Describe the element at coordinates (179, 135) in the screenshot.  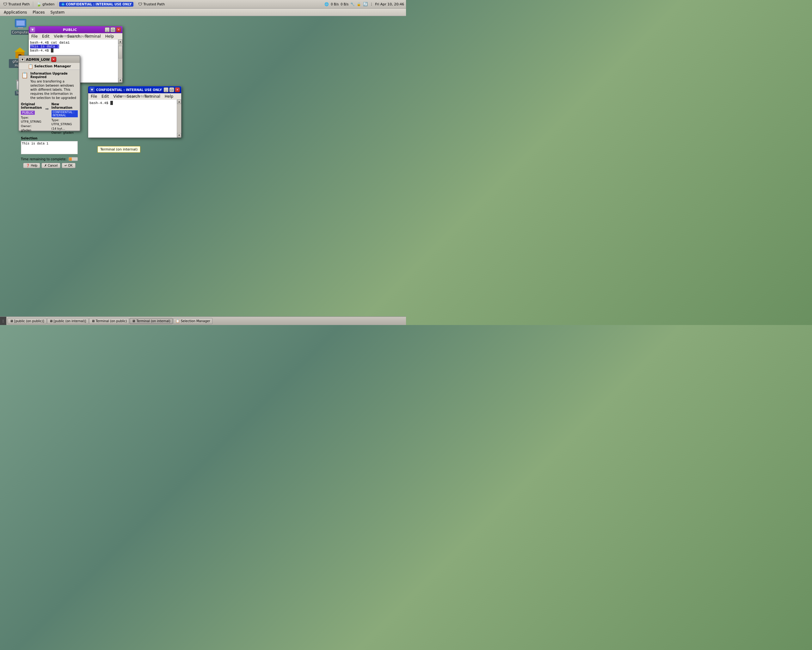
I see `conf-scroll-down: ▼` at that location.